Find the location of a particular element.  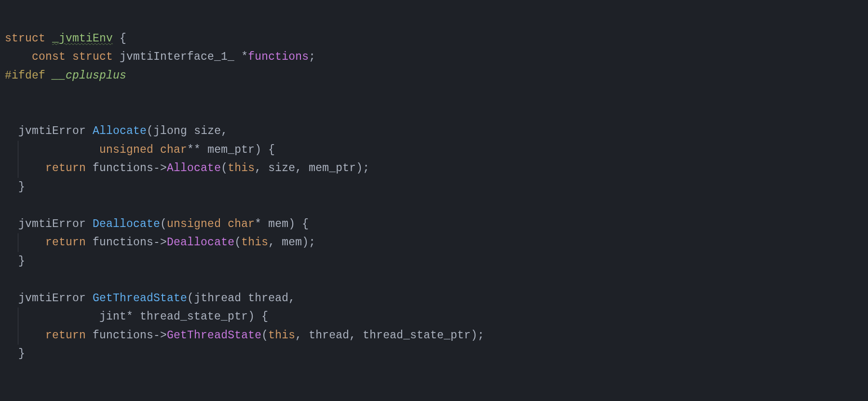

pointer-stars: ** is located at coordinates (194, 150).